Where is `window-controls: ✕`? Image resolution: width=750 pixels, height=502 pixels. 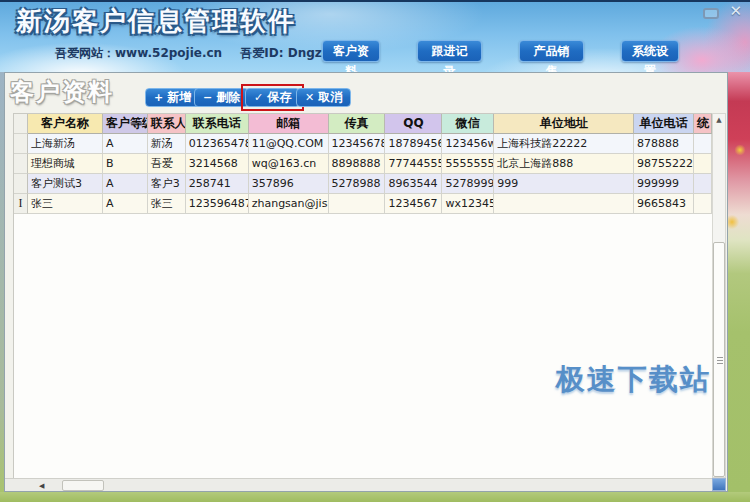 window-controls: ✕ is located at coordinates (722, 11).